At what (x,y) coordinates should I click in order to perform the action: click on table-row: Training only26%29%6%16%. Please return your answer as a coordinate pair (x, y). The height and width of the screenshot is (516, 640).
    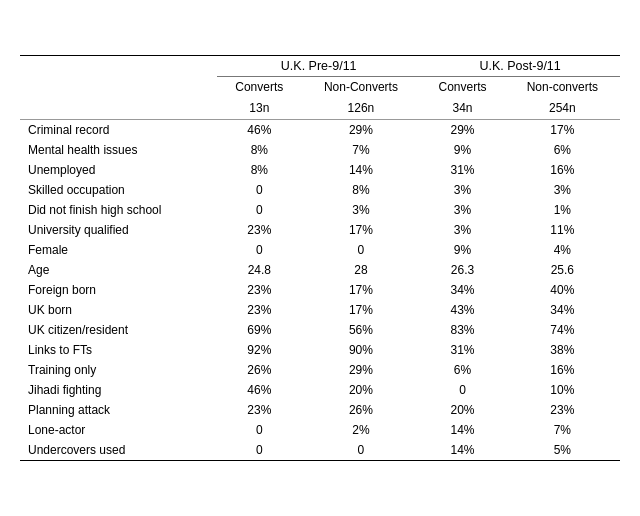
    Looking at the image, I should click on (320, 370).